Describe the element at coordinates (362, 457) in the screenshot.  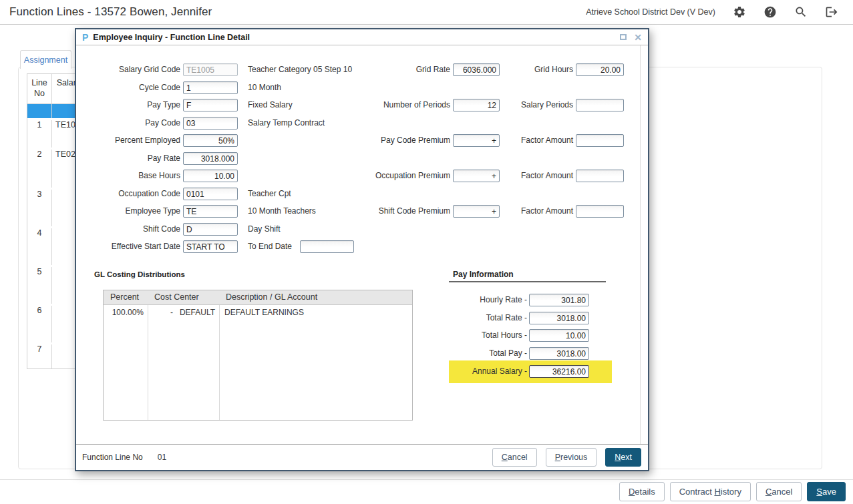
I see `dialog-footer: Function Line No 01 Cancel Previous Next` at that location.